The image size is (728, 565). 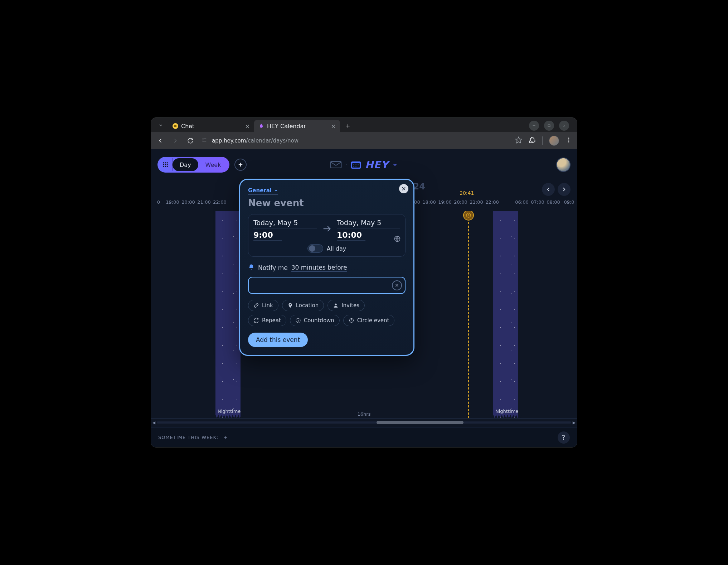 What do you see at coordinates (263, 191) in the screenshot?
I see `calendar-selector: General` at bounding box center [263, 191].